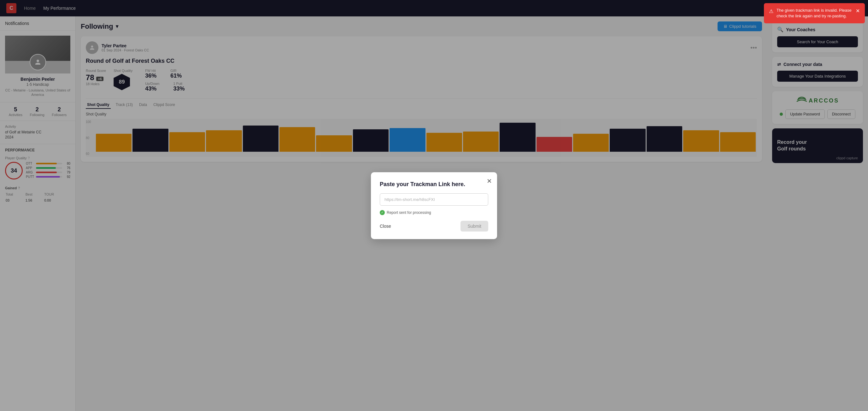 The height and width of the screenshot is (411, 868). I want to click on trackman-modal: Paste your Trackman Link here. ✕ ✓ Repor…, so click(434, 205).